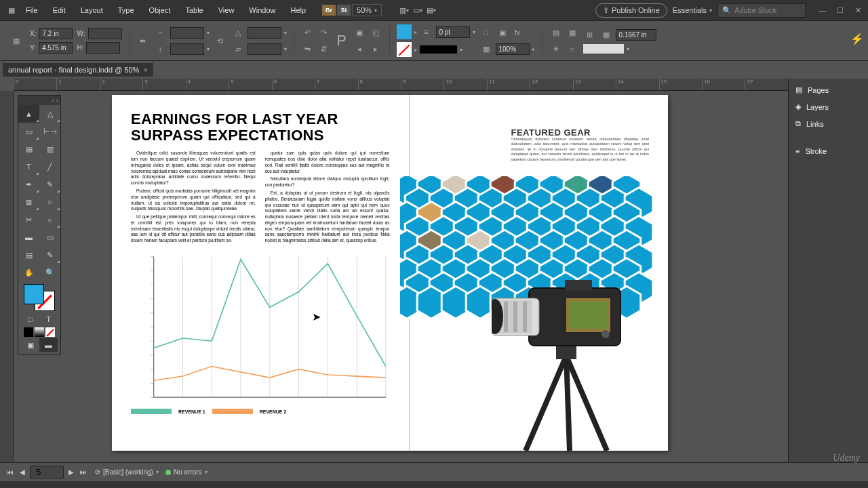 This screenshot has height=488, width=868. Describe the element at coordinates (604, 49) in the screenshot. I see `gradient-swatch` at that location.